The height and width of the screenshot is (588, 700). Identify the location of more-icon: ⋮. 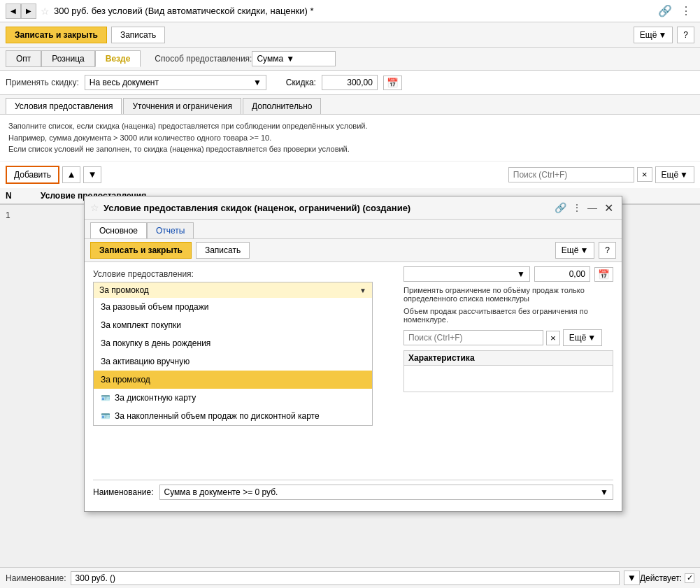
(686, 11).